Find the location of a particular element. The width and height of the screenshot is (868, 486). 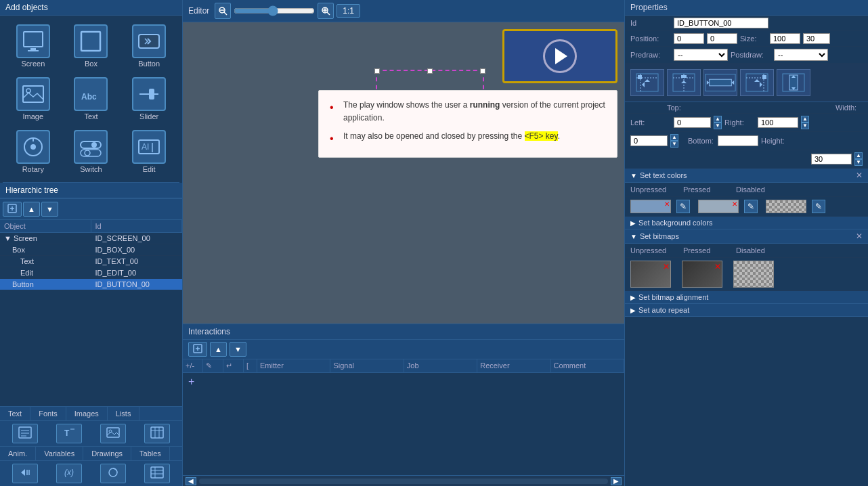

tree-row-edit: Edit ID_EDIT_00 is located at coordinates (91, 273).